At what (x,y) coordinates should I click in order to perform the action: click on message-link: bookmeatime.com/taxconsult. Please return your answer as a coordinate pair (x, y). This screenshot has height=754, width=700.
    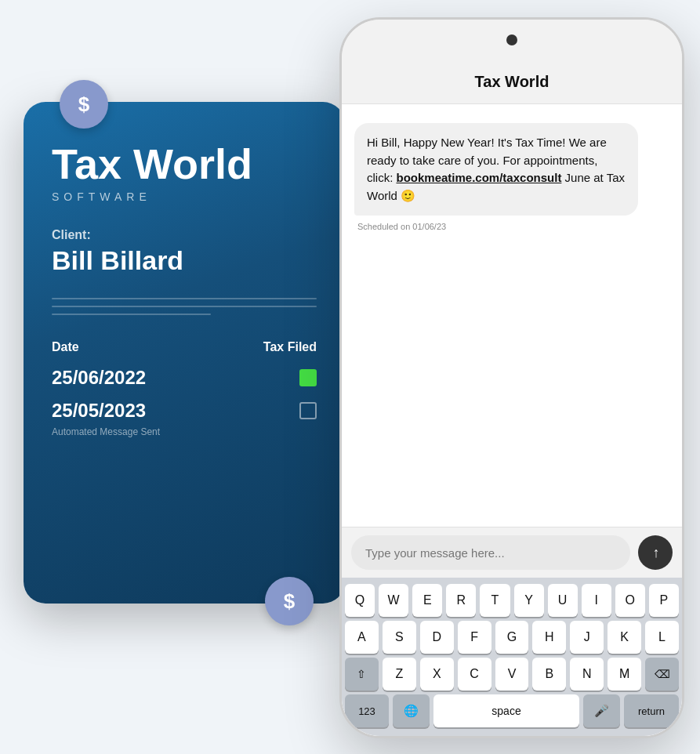
    Looking at the image, I should click on (480, 177).